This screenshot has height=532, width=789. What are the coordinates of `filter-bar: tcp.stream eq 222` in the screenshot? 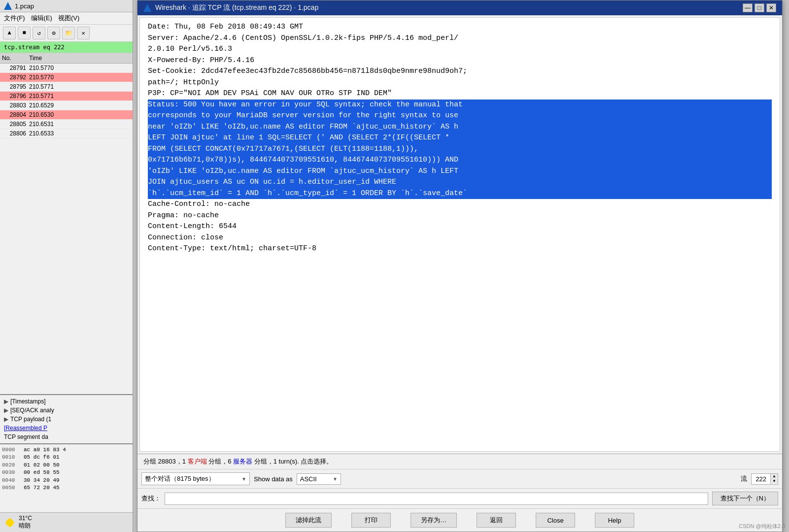 It's located at (66, 47).